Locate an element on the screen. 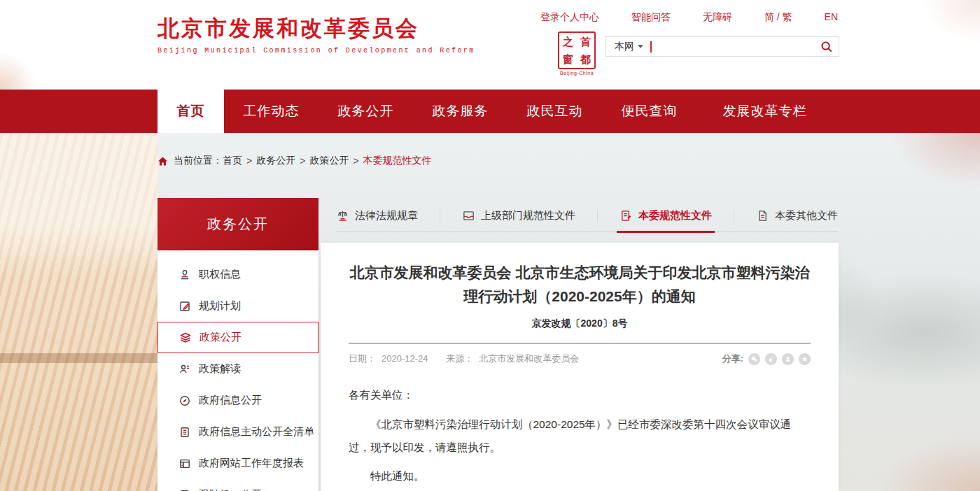 This screenshot has height=491, width=980. meta-divider is located at coordinates (580, 343).